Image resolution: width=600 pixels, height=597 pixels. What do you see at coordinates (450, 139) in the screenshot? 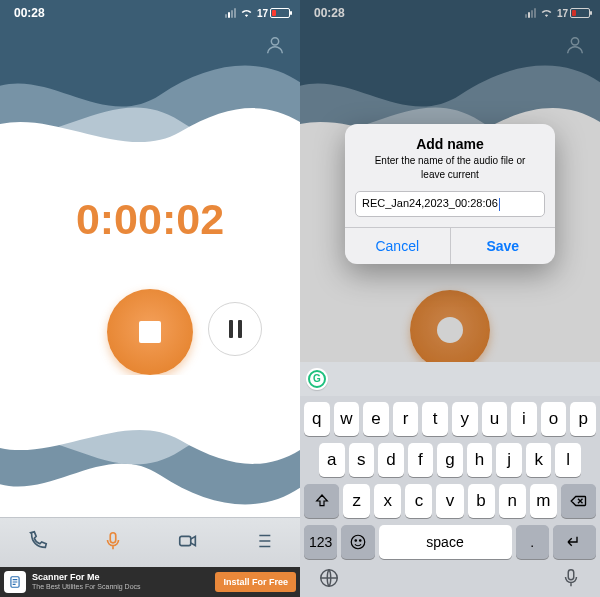
I see `alert-title: Add name` at bounding box center [450, 139].